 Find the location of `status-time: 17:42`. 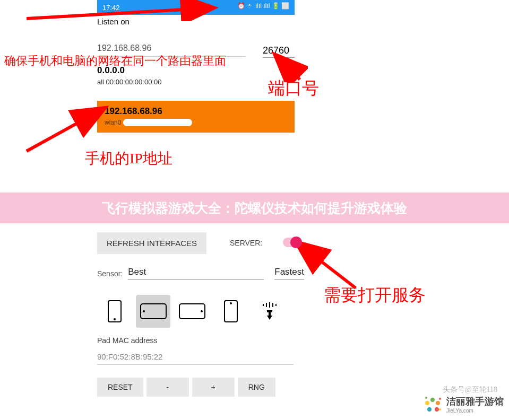

status-time: 17:42 is located at coordinates (111, 7).